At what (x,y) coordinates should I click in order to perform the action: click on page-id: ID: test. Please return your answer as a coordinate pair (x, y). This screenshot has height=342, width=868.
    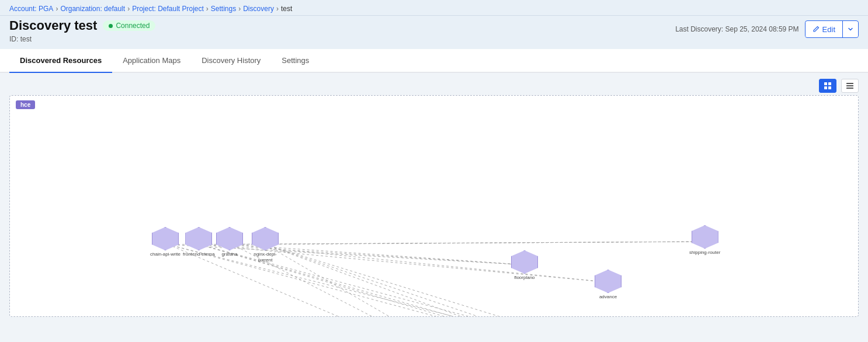
    Looking at the image, I should click on (82, 39).